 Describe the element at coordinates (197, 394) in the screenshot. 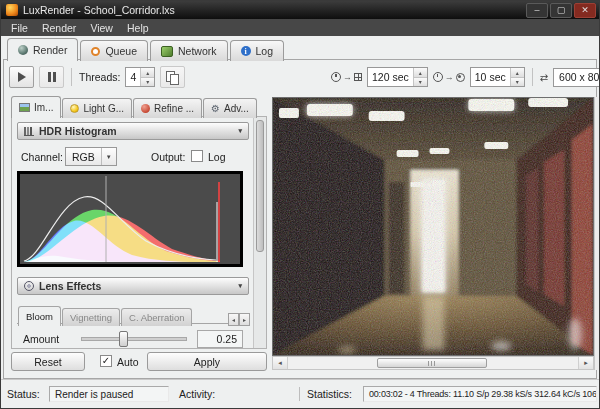

I see `activity-label: Activity:` at that location.